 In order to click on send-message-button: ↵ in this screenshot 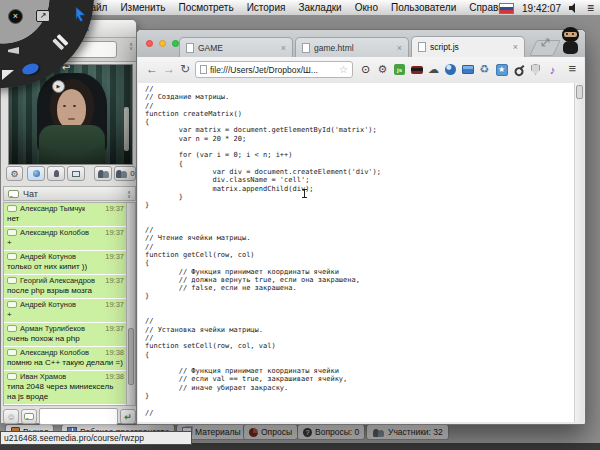, I will do `click(128, 416)`.